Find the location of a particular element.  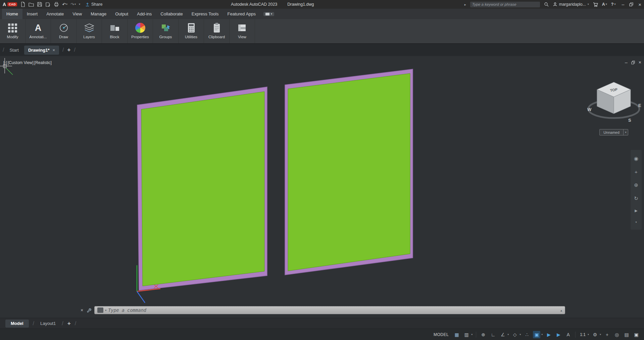

panel-block: Block is located at coordinates (115, 31).